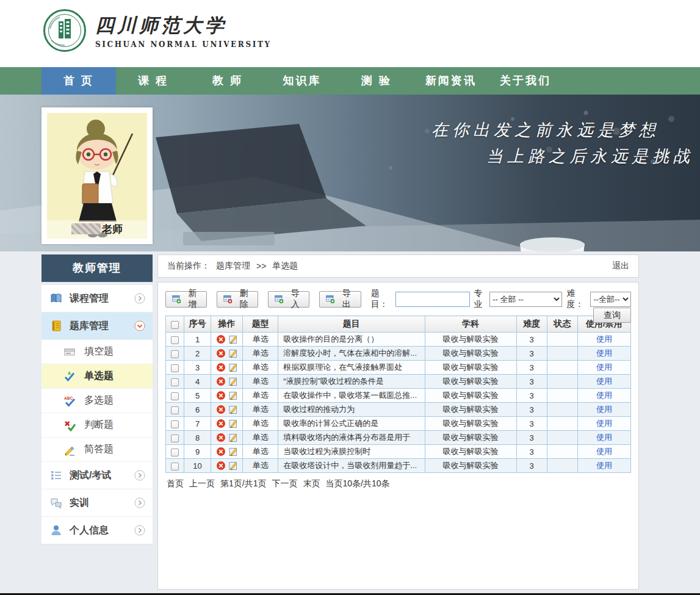  What do you see at coordinates (311, 484) in the screenshot?
I see `pagination-last: 末页` at bounding box center [311, 484].